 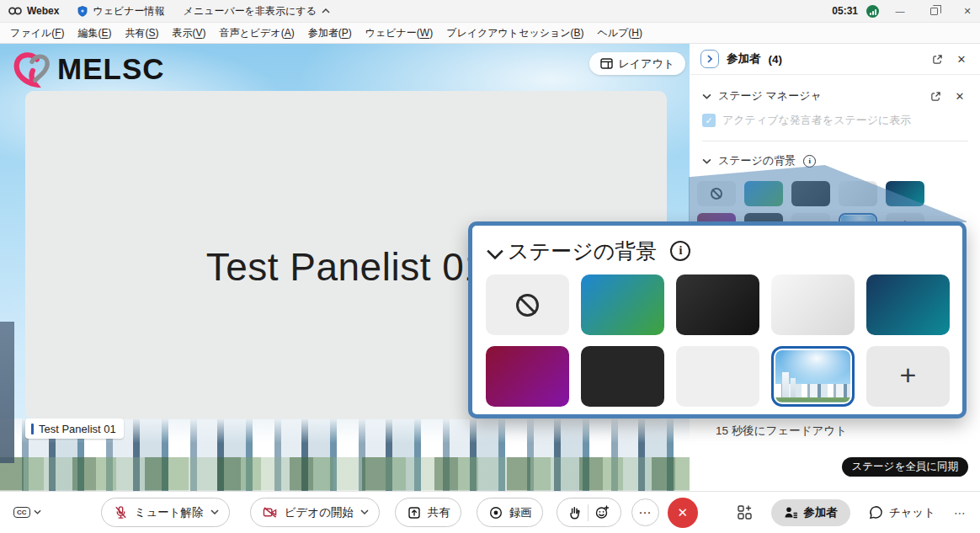 What do you see at coordinates (905, 466) in the screenshot?
I see `sync-stage-button: ステージを全員に同期` at bounding box center [905, 466].